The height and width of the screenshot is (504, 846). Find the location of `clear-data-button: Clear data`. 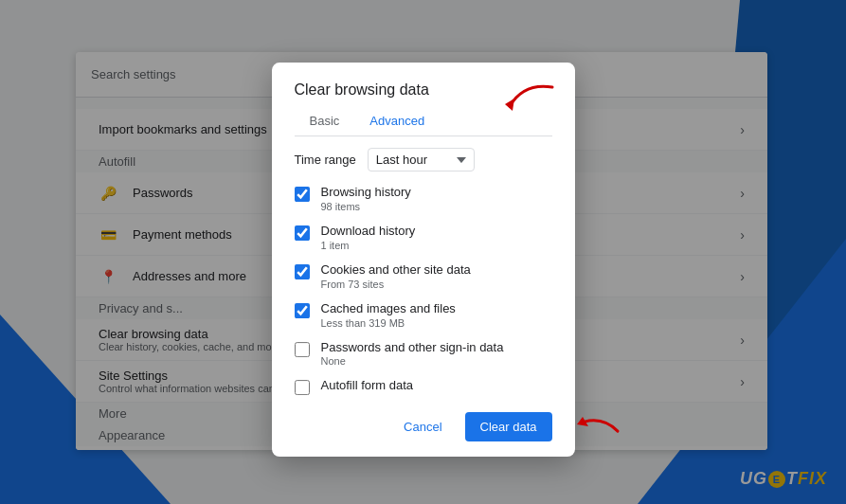

clear-data-button: Clear data is located at coordinates (509, 428).